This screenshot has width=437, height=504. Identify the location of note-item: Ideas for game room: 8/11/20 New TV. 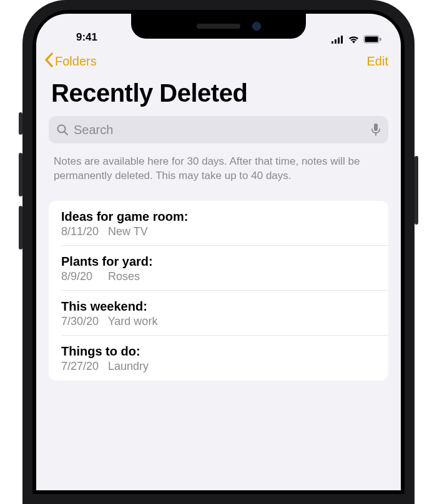
(219, 223).